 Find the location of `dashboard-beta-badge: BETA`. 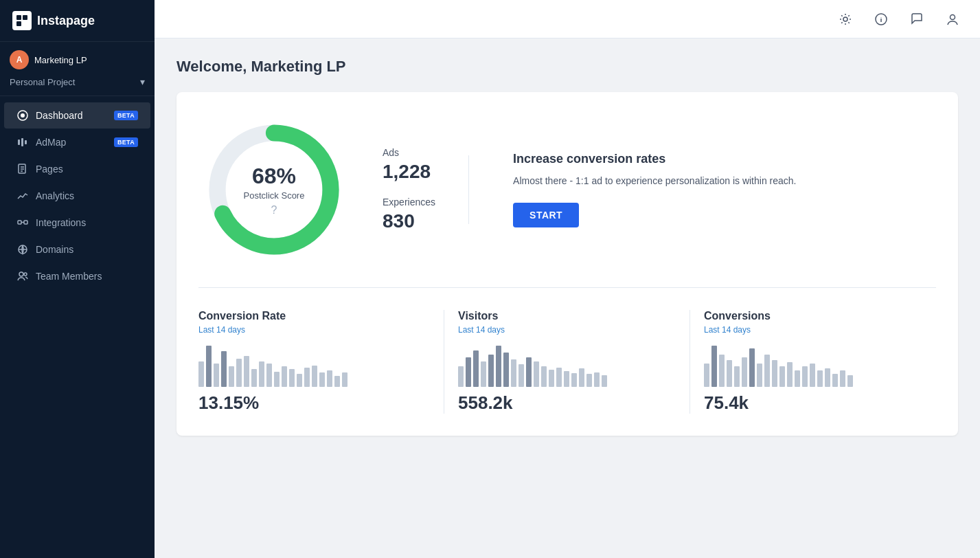

dashboard-beta-badge: BETA is located at coordinates (126, 115).